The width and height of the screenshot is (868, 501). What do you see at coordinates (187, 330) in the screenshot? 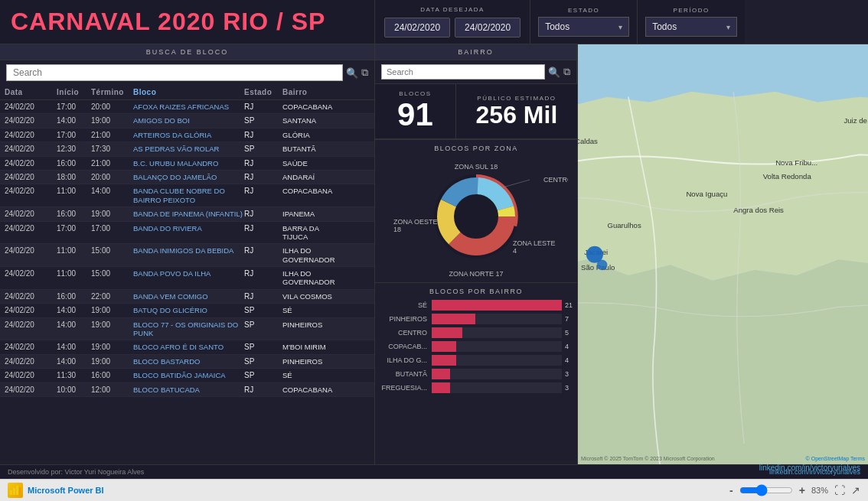
I see `table-row: 24/02/20 14:00 19:00 BLOCO 77 - OS ORIGI…` at bounding box center [187, 330].